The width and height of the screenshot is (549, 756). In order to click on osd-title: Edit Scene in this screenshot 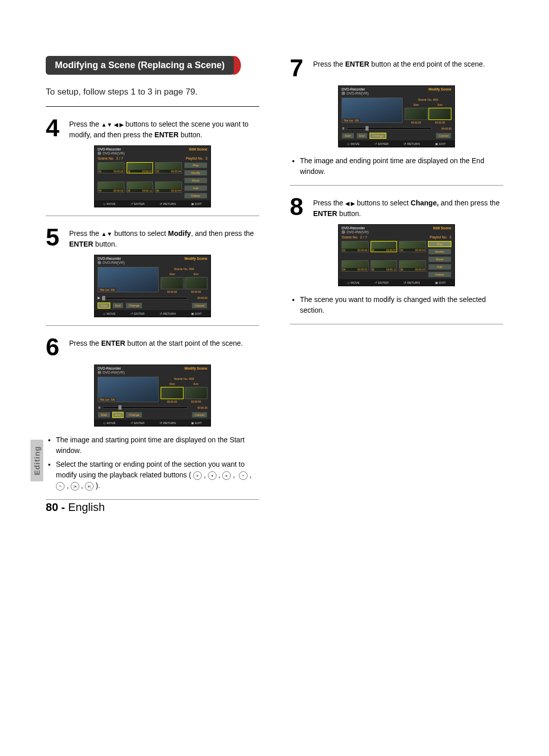, I will do `click(442, 228)`.